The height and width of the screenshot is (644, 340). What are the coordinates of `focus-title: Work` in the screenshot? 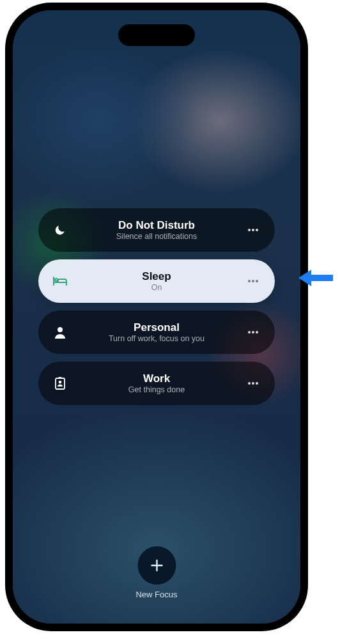 It's located at (157, 379).